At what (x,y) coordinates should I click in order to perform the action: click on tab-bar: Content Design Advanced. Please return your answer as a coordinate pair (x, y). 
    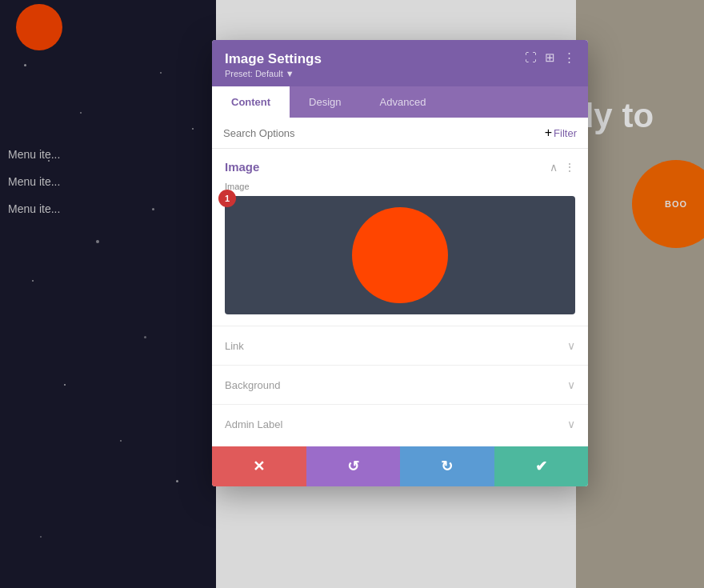
    Looking at the image, I should click on (400, 102).